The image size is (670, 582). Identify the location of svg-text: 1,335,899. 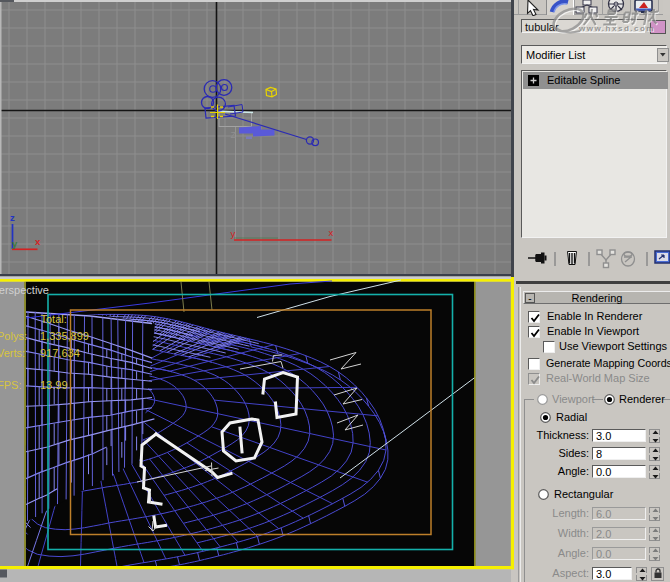
(64, 336).